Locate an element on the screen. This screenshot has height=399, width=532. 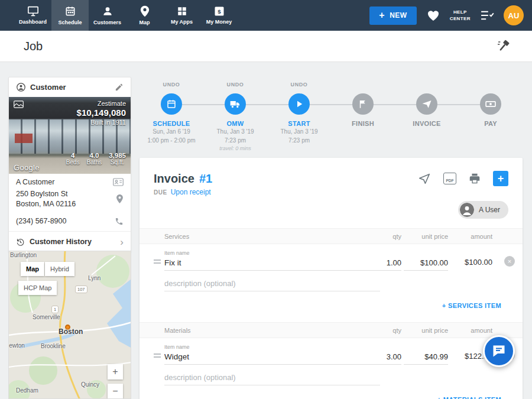
nav-right-cluster: + NEW HELP CENTER AU is located at coordinates (450, 15).